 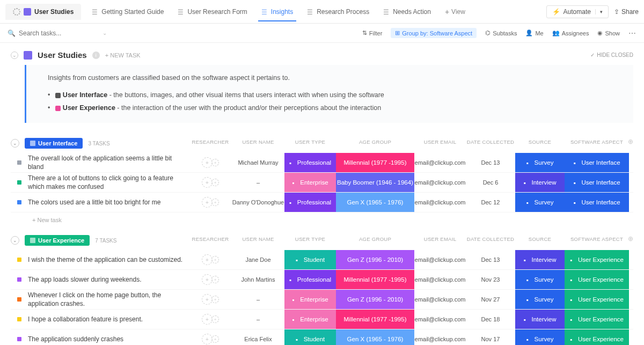 I want to click on group-pill: User Experience, so click(x=57, y=240).